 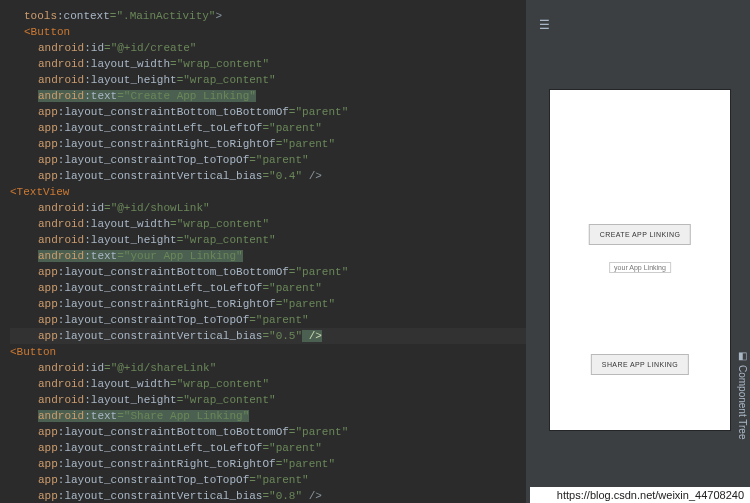 What do you see at coordinates (640, 234) in the screenshot?
I see `preview-create-button: CREATE APP LINKING` at bounding box center [640, 234].